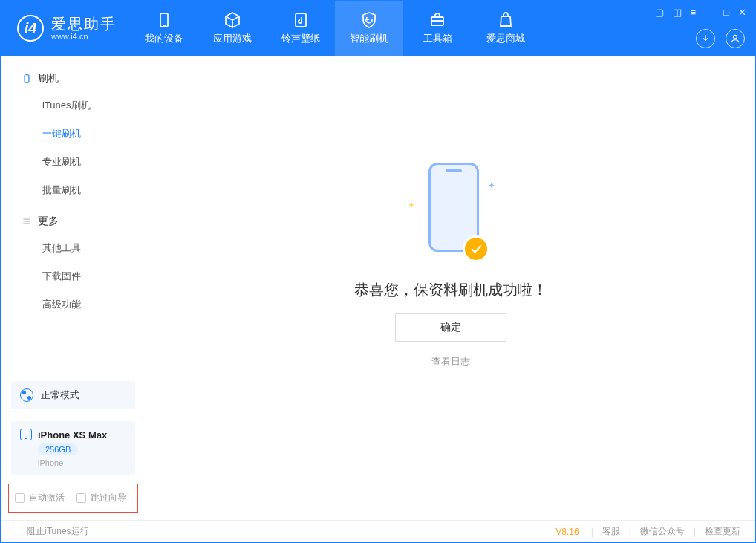 The width and height of the screenshot is (756, 543). Describe the element at coordinates (662, 532) in the screenshot. I see `wechat-link: 微信公众号` at that location.